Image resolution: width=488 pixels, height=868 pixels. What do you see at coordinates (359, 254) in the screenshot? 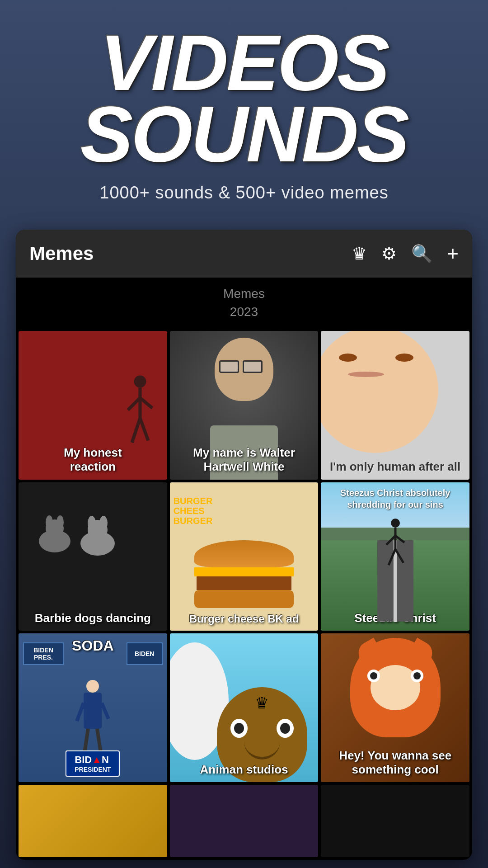
I see `crown-icon` at bounding box center [359, 254].